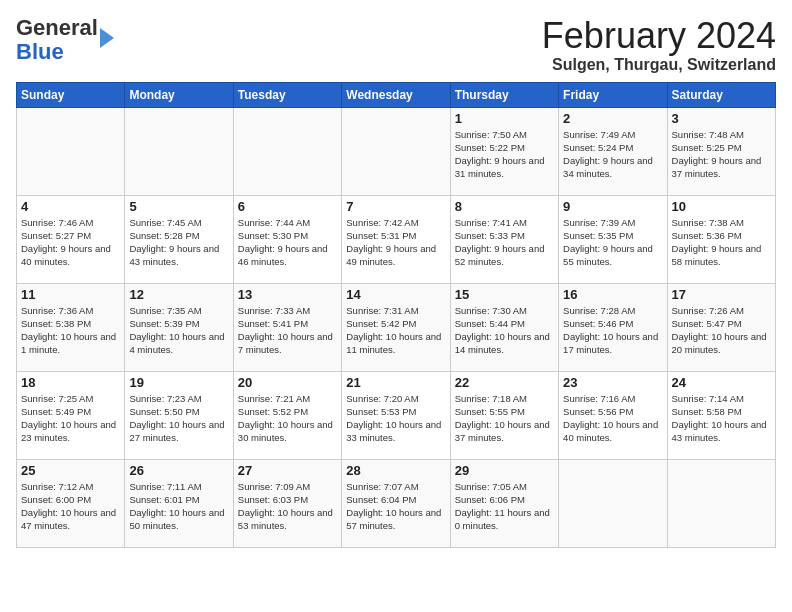 This screenshot has height=612, width=792. I want to click on calendar-week-row: 11Sunrise: 7:36 AM Sunset: 5:38 PM Dayli…, so click(396, 327).